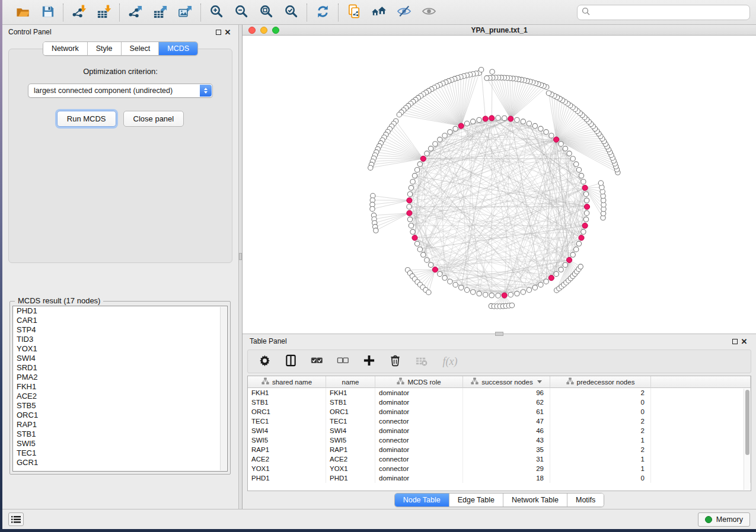 The image size is (756, 532). I want to click on close-panel-action-button: Close panel, so click(154, 118).